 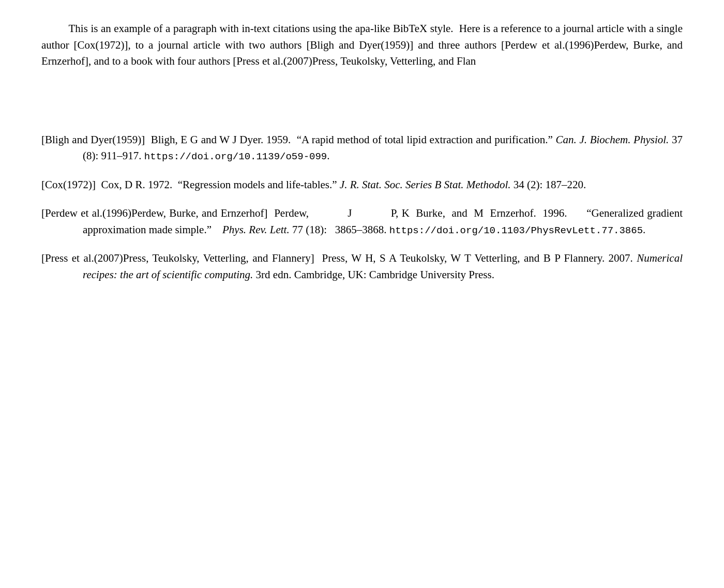 What do you see at coordinates (362, 46) in the screenshot?
I see `paragraph-section: This is an example of a paragraph with i…` at bounding box center [362, 46].